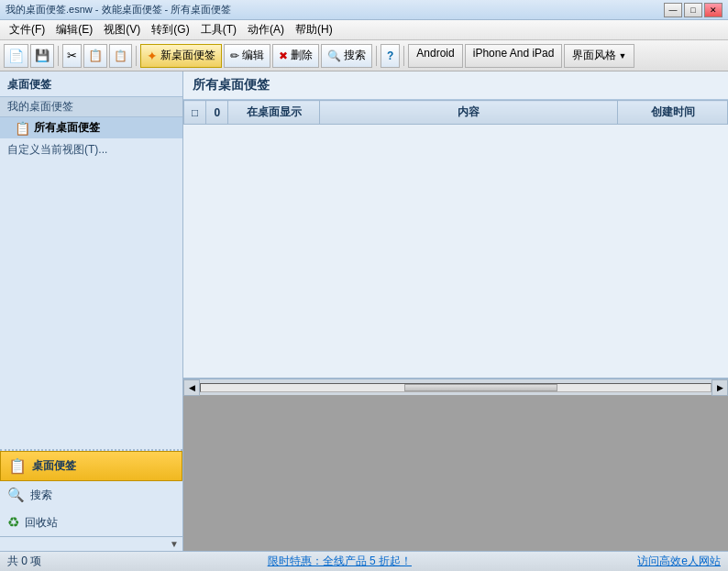 This screenshot has width=728, height=571. What do you see at coordinates (217, 113) in the screenshot?
I see `table-col-check: 0` at bounding box center [217, 113].